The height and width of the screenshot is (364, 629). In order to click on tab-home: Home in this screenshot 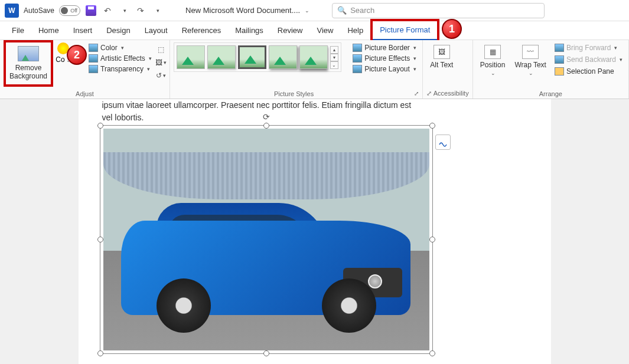, I will do `click(48, 31)`.